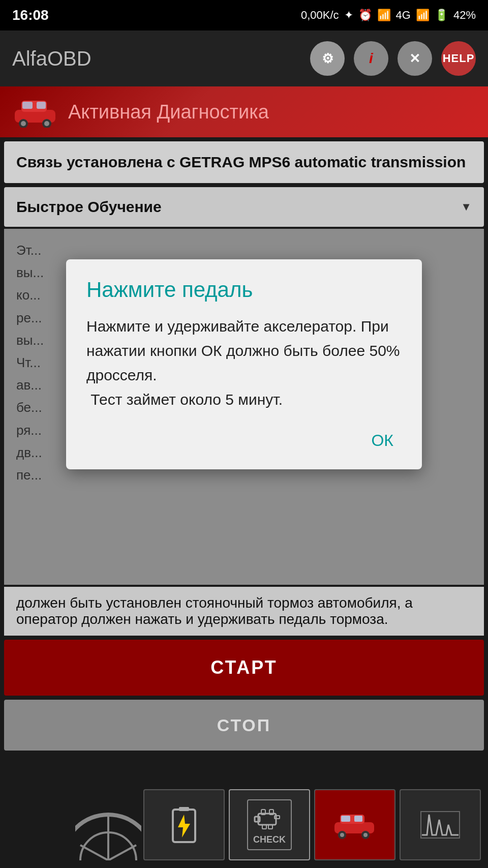 The width and height of the screenshot is (488, 868). Describe the element at coordinates (269, 840) in the screenshot. I see `check-label: CHECK` at that location.